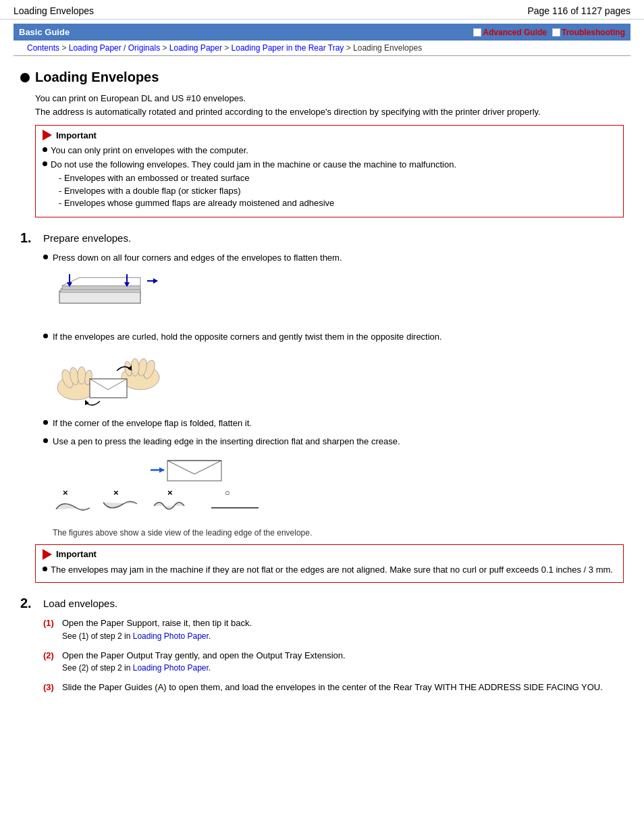 The image size is (644, 834). I want to click on step2-item-3-label: (3), so click(51, 687).